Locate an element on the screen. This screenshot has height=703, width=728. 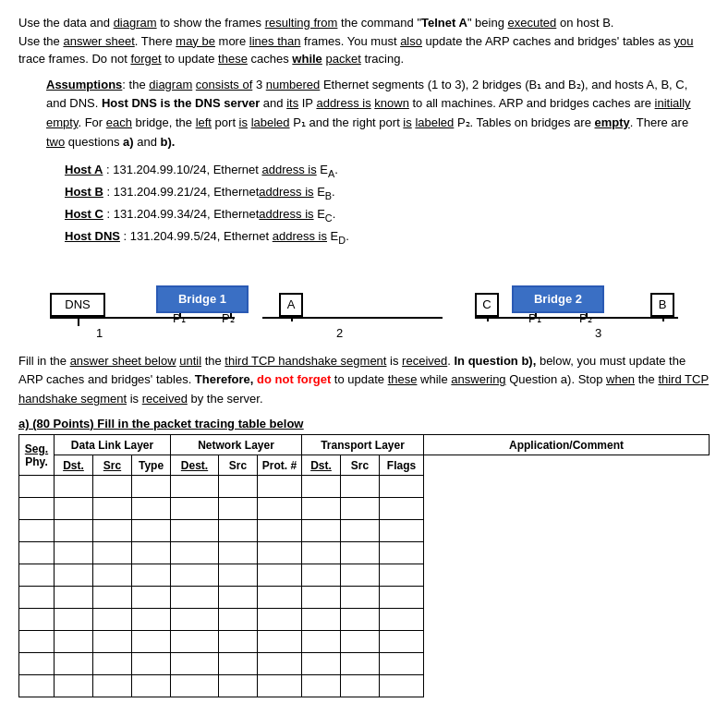
segment2-line is located at coordinates (353, 318).